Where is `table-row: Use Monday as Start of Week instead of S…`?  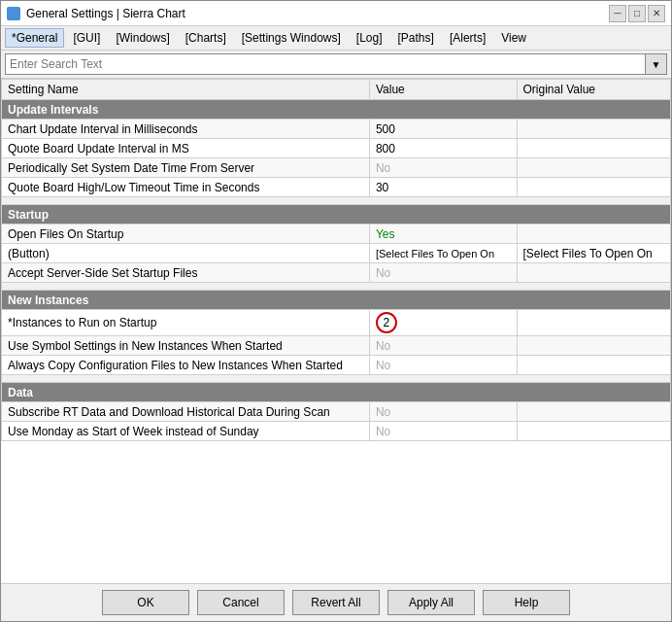
table-row: Use Monday as Start of Week instead of S… is located at coordinates (336, 432).